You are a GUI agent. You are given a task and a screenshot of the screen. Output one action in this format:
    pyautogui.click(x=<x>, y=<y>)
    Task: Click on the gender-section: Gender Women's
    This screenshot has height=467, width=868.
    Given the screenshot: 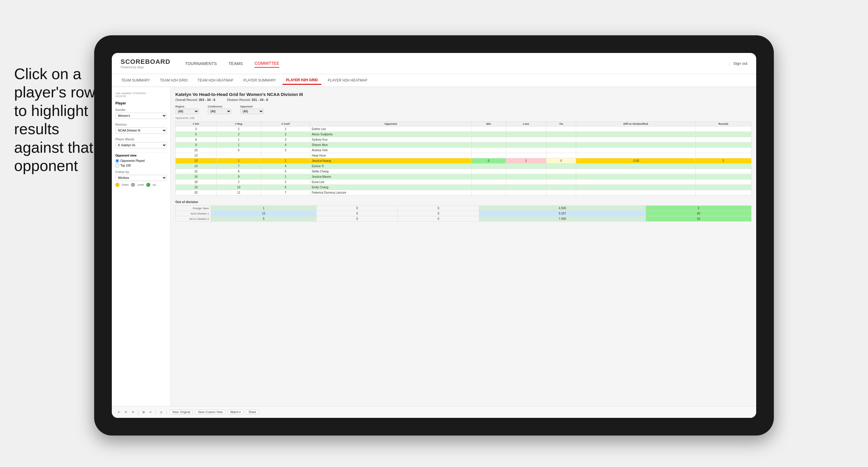 What is the action you would take?
    pyautogui.click(x=141, y=114)
    